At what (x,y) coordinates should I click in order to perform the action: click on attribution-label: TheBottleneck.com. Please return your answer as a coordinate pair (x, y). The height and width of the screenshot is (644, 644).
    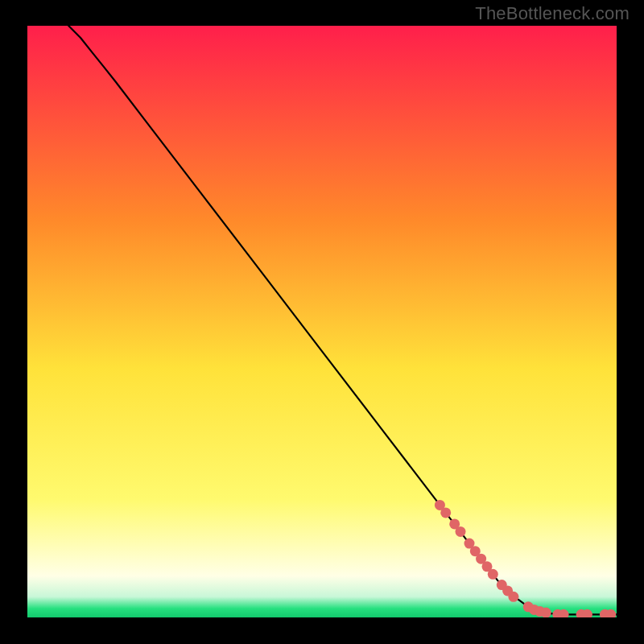
    Looking at the image, I should click on (552, 14).